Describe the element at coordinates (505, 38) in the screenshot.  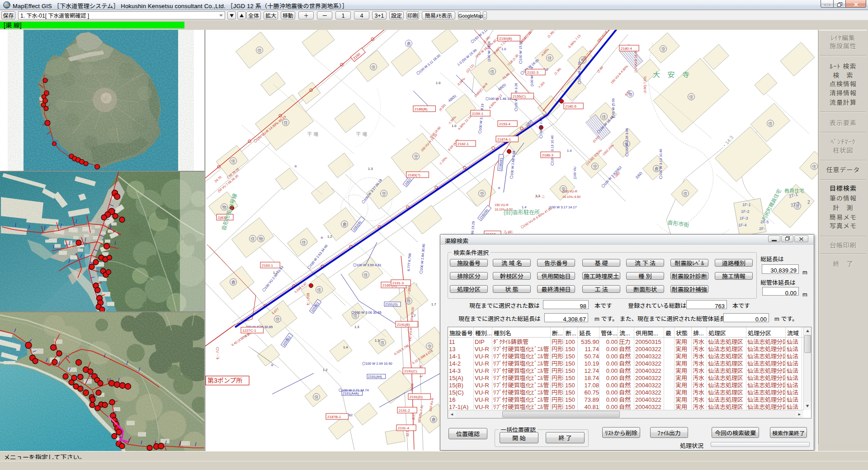
I see `svg-text: 2150(B)` at that location.